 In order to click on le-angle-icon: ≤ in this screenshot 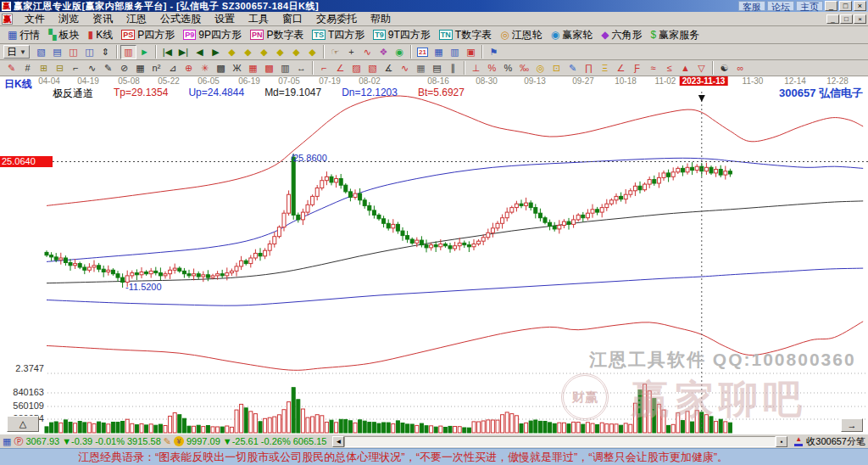, I will do `click(670, 68)`.